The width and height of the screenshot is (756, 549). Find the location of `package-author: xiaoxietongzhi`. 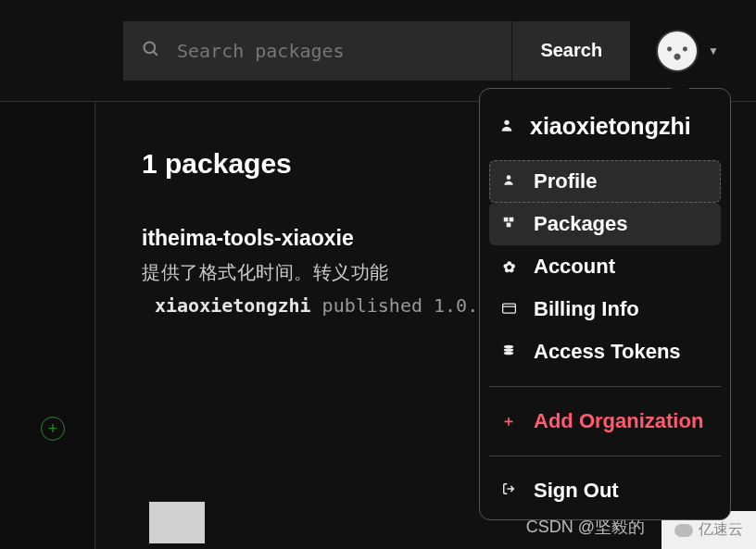

package-author: xiaoxietongzhi is located at coordinates (233, 306).